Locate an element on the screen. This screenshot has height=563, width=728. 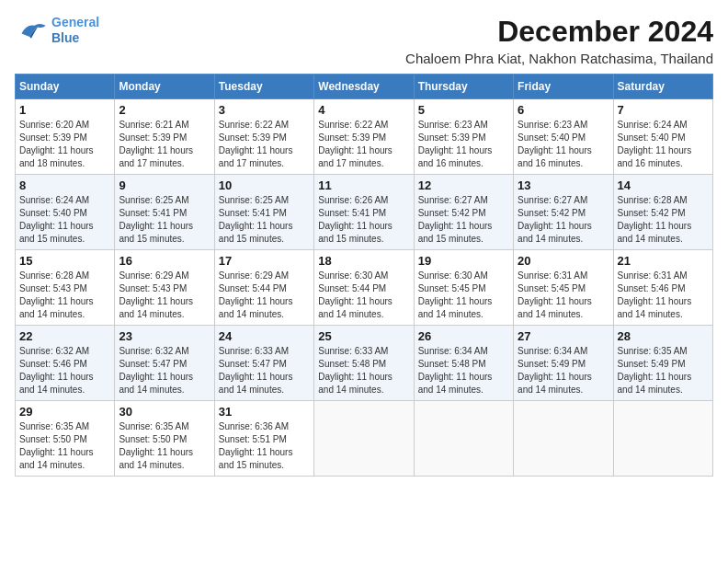
cell-info: Sunrise: 6:23 AMSunset: 5:40 PMDaylight:… is located at coordinates (563, 144).